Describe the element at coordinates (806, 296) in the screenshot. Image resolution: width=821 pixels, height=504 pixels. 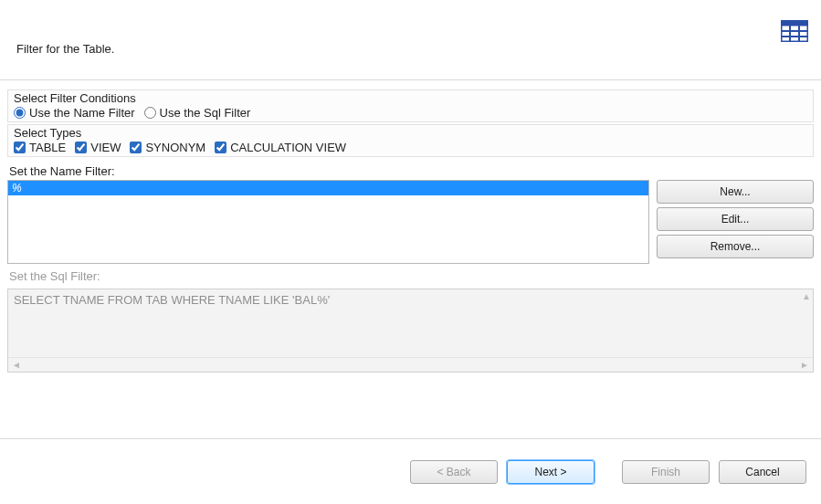
I see `scroll-up-icon: ▲` at that location.